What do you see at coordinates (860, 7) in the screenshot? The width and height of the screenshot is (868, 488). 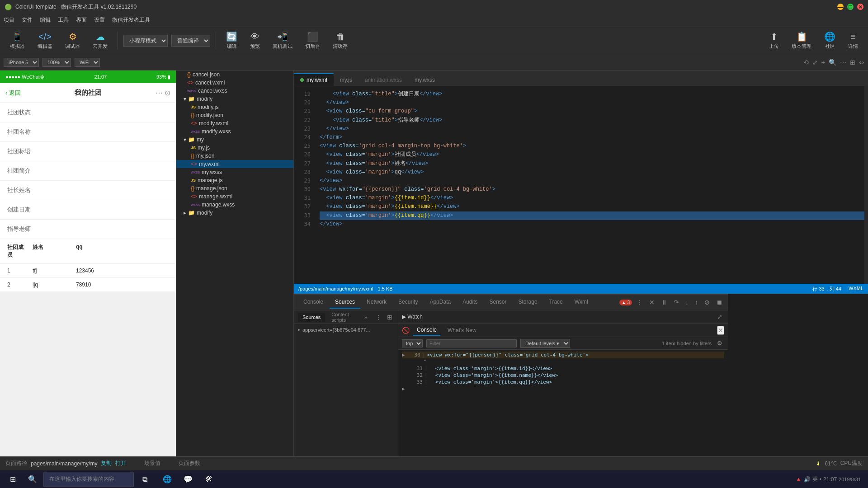 I see `close-button: ✕` at bounding box center [860, 7].